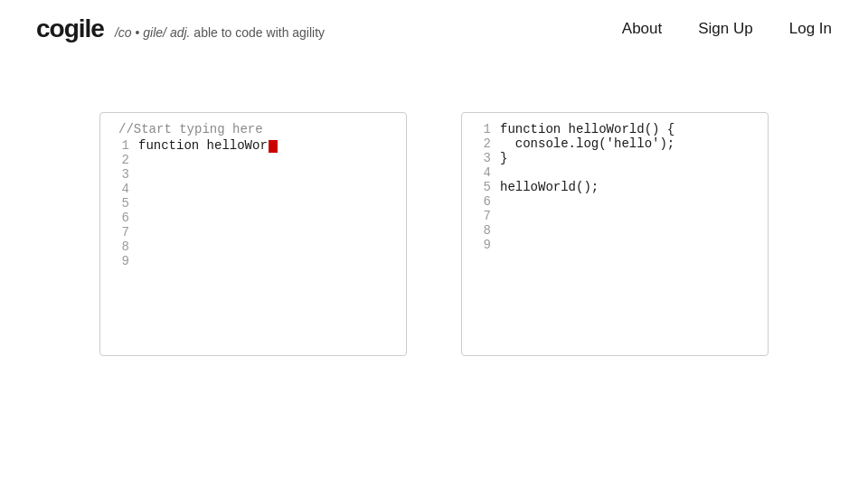 The width and height of the screenshot is (868, 488). I want to click on line-content-right-2: console.log('hello');, so click(588, 144).